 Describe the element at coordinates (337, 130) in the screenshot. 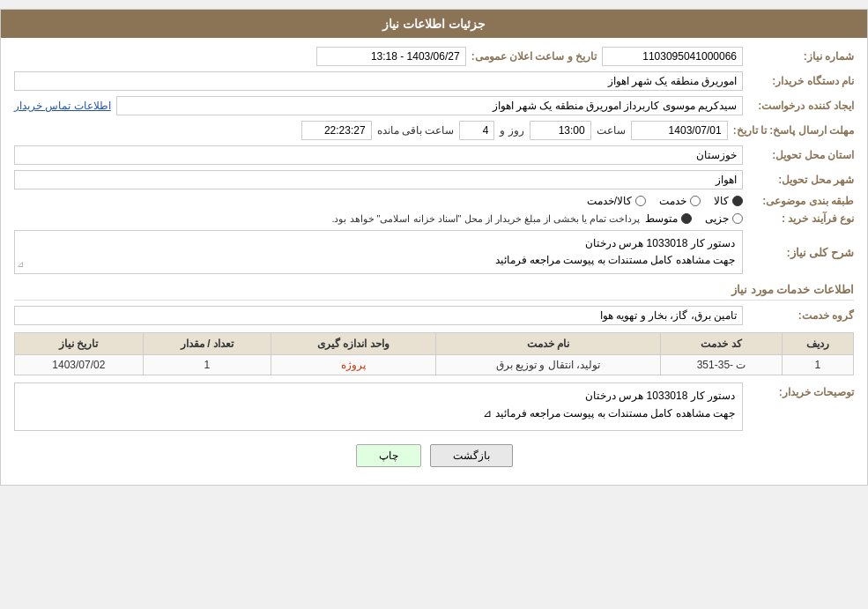

I see `saat-remaining-value: 22:23:27` at that location.